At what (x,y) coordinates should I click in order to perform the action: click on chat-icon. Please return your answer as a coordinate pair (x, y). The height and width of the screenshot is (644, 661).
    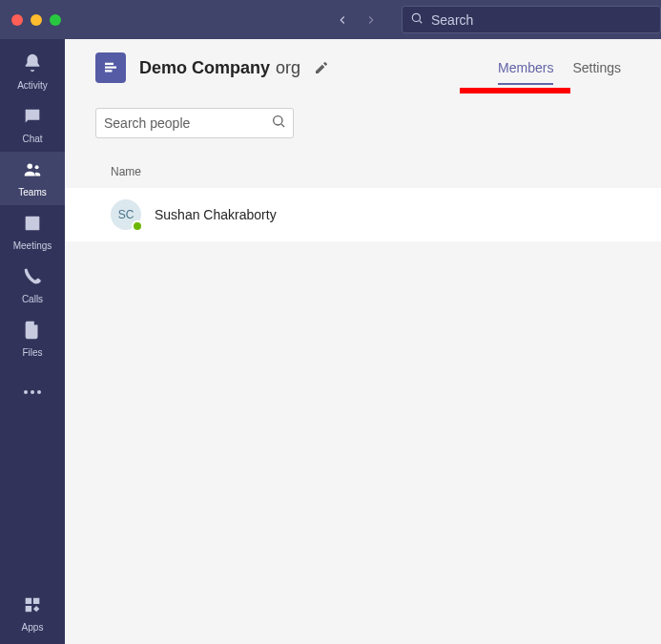
    Looking at the image, I should click on (32, 118).